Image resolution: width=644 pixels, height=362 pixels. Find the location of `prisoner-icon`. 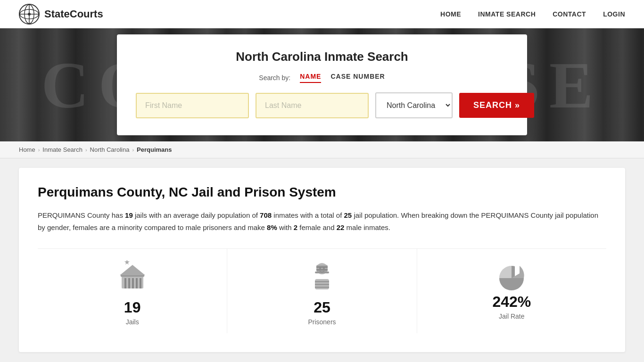

prisoner-icon is located at coordinates (322, 277).